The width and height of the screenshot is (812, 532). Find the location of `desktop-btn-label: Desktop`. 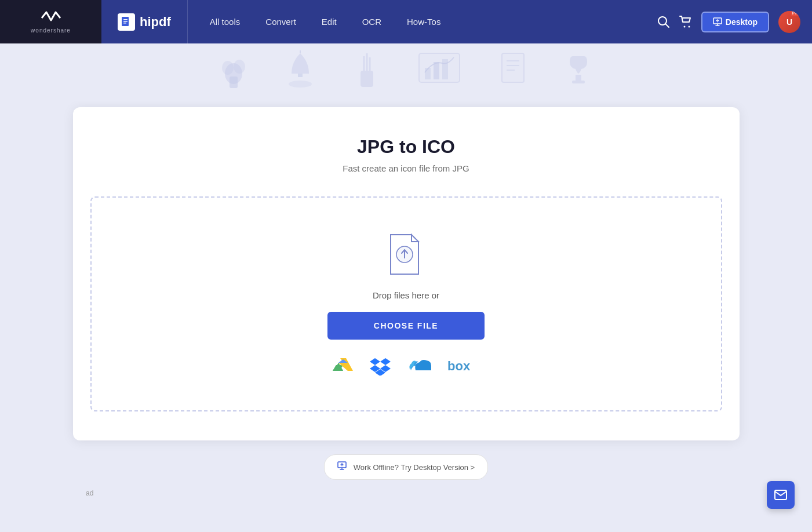

desktop-btn-label: Desktop is located at coordinates (742, 22).